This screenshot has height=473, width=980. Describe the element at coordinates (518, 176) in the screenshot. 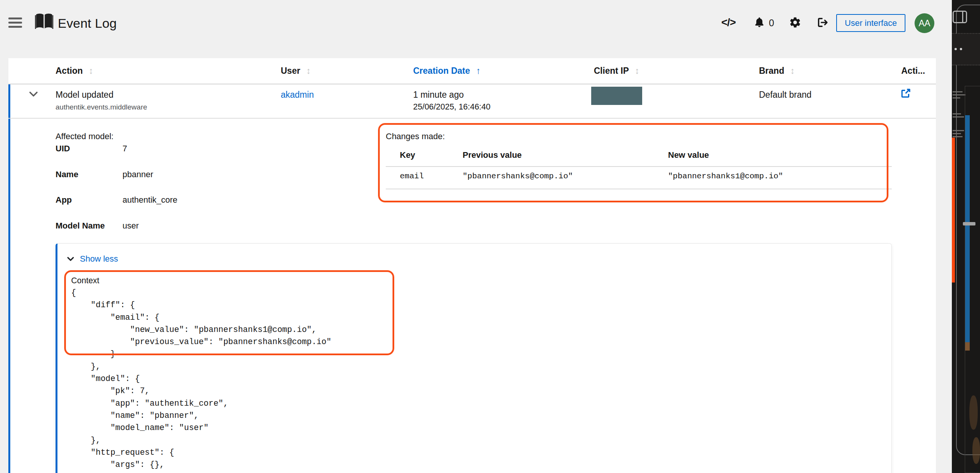

I see `changes-row-previous-value: "pbannershanks@comp.io"` at that location.